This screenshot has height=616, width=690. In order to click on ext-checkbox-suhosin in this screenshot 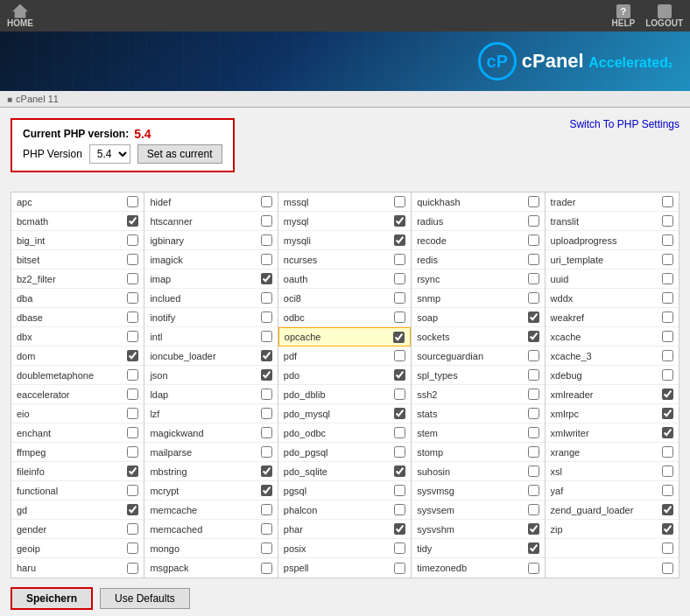, I will do `click(534, 471)`.